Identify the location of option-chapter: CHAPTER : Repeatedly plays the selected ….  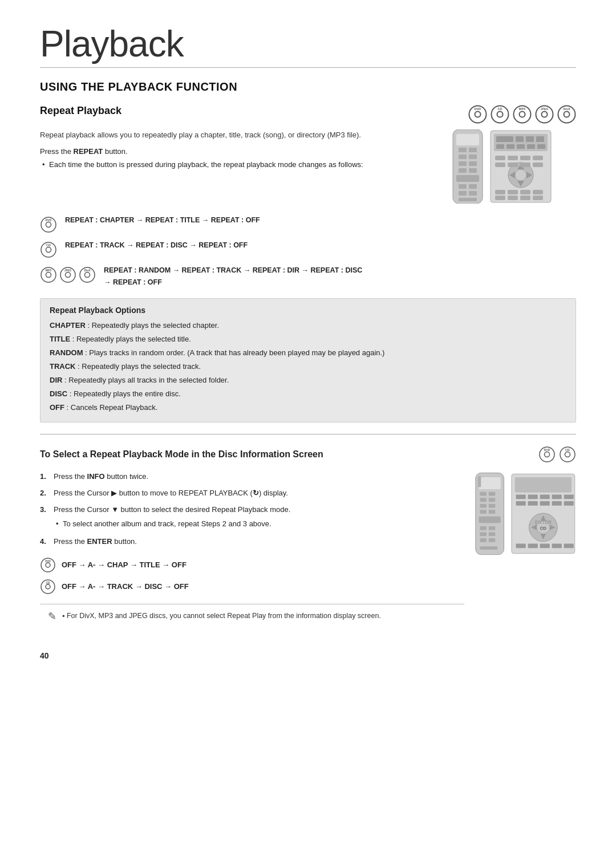
(308, 326).